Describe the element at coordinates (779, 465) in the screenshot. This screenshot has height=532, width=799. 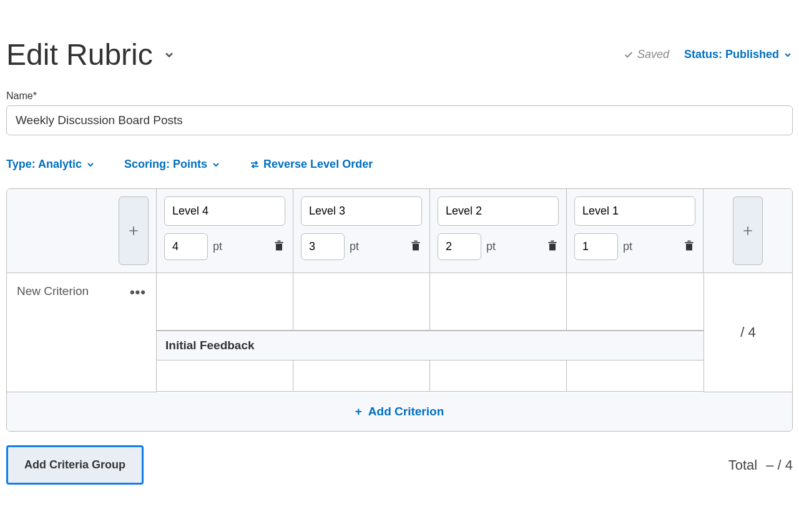
I see `total-value: – / 4` at that location.